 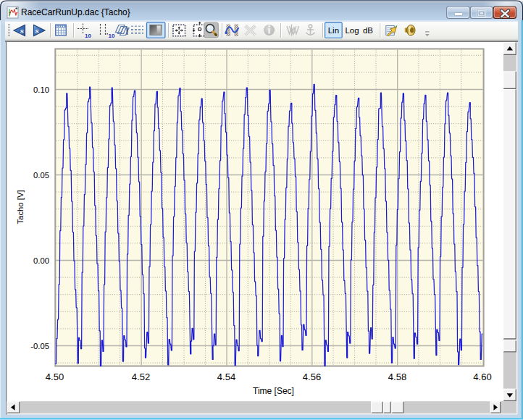 I want to click on svg-text: RaceCarRunUp.dac {Tacho}, so click(x=75, y=12).